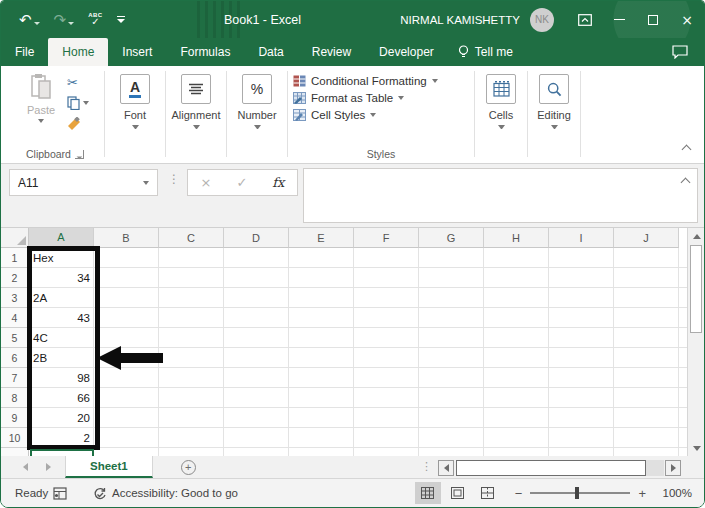  I want to click on cut-button: ✂, so click(78, 82).